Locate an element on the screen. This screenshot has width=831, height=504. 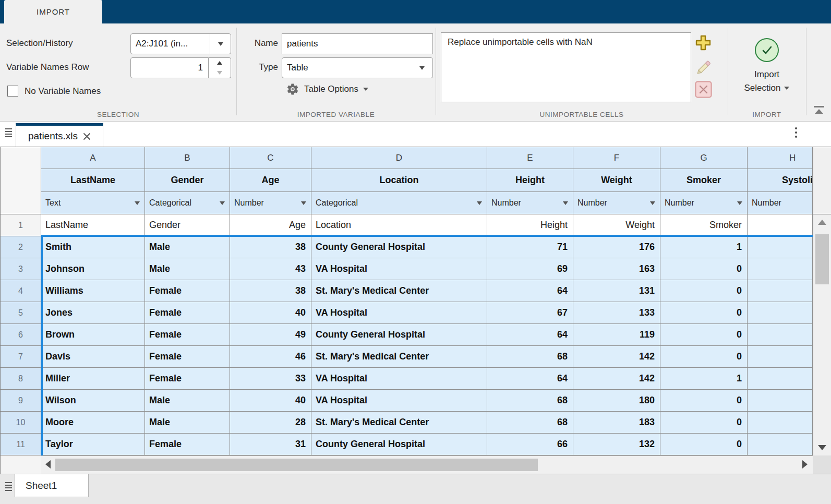
cell-A7: Davis is located at coordinates (93, 357).